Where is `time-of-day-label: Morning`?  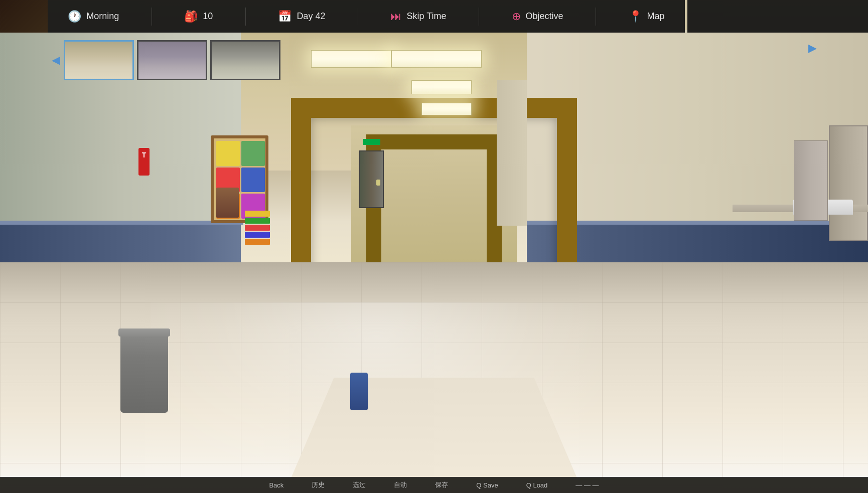
time-of-day-label: Morning is located at coordinates (102, 16).